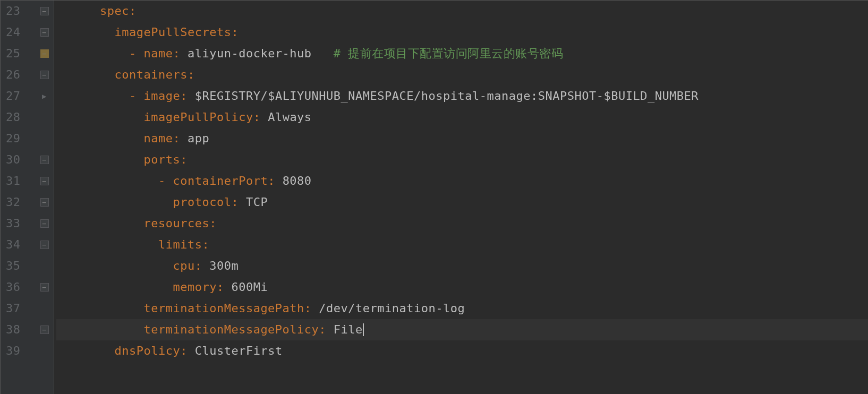  I want to click on code-line: resources:, so click(462, 224).